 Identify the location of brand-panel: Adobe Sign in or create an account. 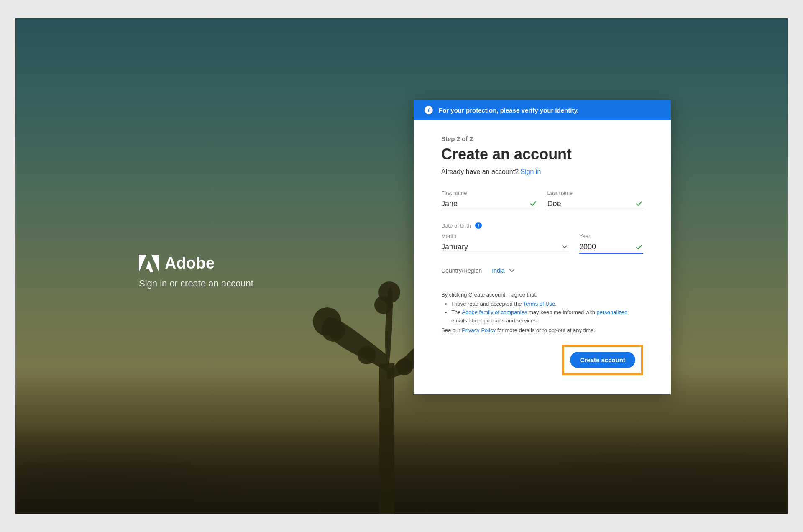
(196, 272).